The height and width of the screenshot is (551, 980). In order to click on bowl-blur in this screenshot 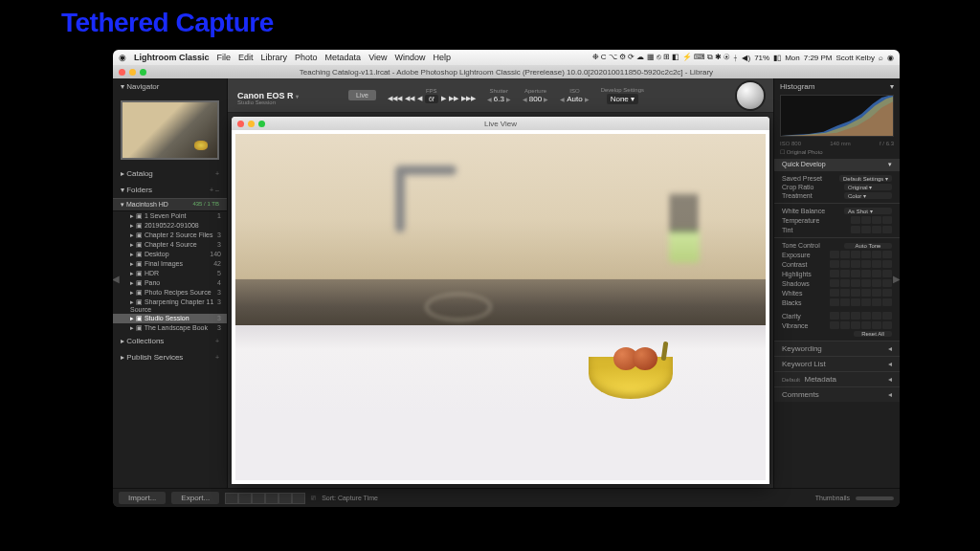, I will do `click(458, 307)`.